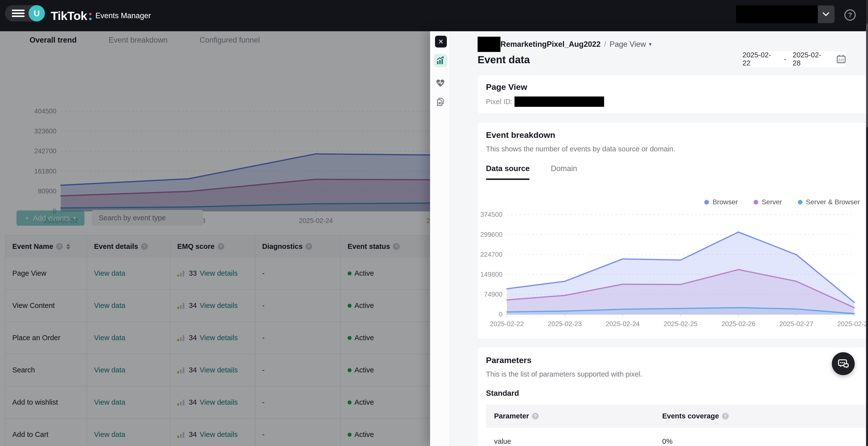 The image size is (868, 446). I want to click on event-card-title: Page View, so click(507, 87).